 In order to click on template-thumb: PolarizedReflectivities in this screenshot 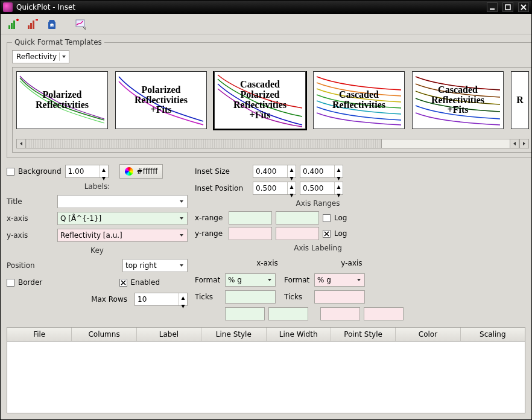, I will do `click(62, 100)`.